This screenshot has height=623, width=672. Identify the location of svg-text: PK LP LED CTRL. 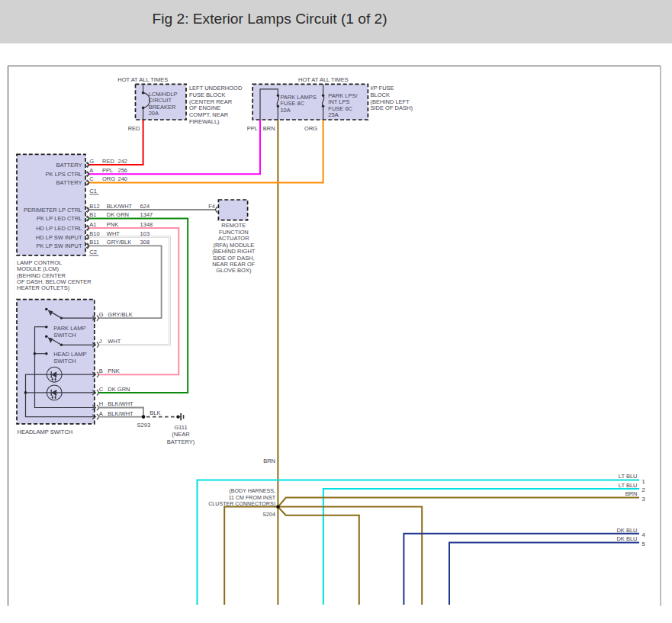
(59, 218).